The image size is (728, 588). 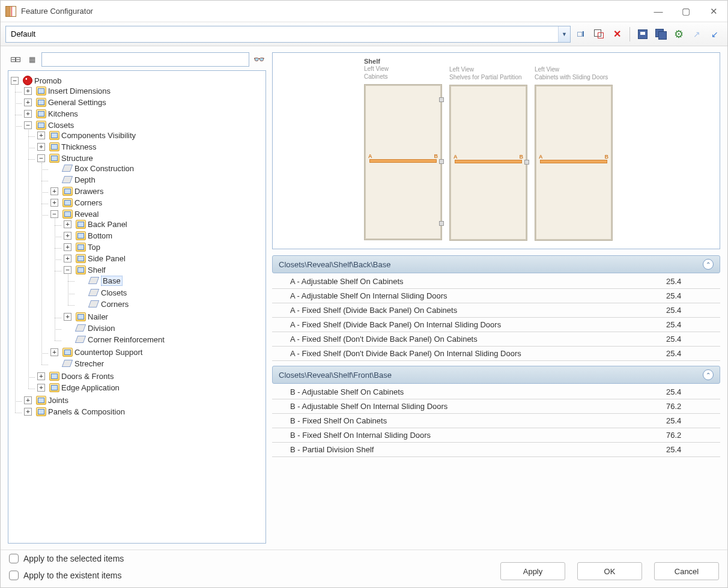 What do you see at coordinates (581, 34) in the screenshot?
I see `rename-button: □I` at bounding box center [581, 34].